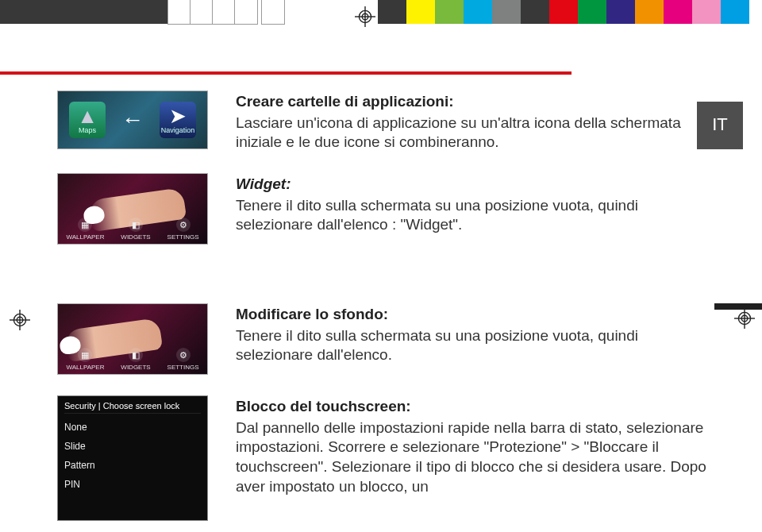  Describe the element at coordinates (133, 121) in the screenshot. I see `thumbnail-app-folder: ▲ Maps ← ➤ Navigation` at that location.